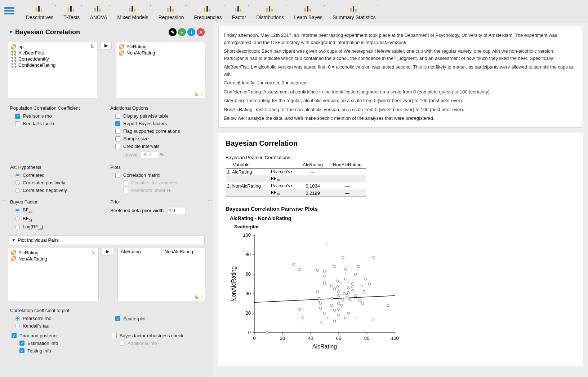 The width and height of the screenshot is (588, 377). What do you see at coordinates (133, 13) in the screenshot?
I see `ribbon-mixed-models: ▾Mixed Models` at bounding box center [133, 13].